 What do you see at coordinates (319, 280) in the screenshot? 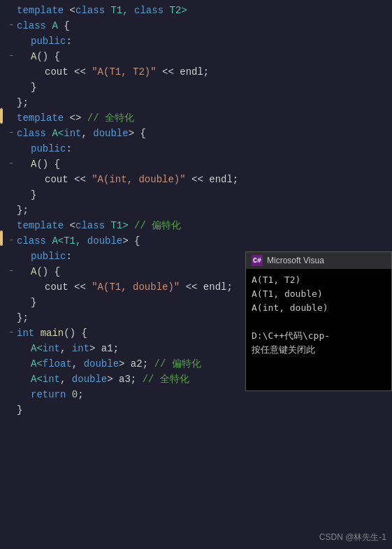
I see `terminal-line: A(T1, T2)` at bounding box center [319, 280].